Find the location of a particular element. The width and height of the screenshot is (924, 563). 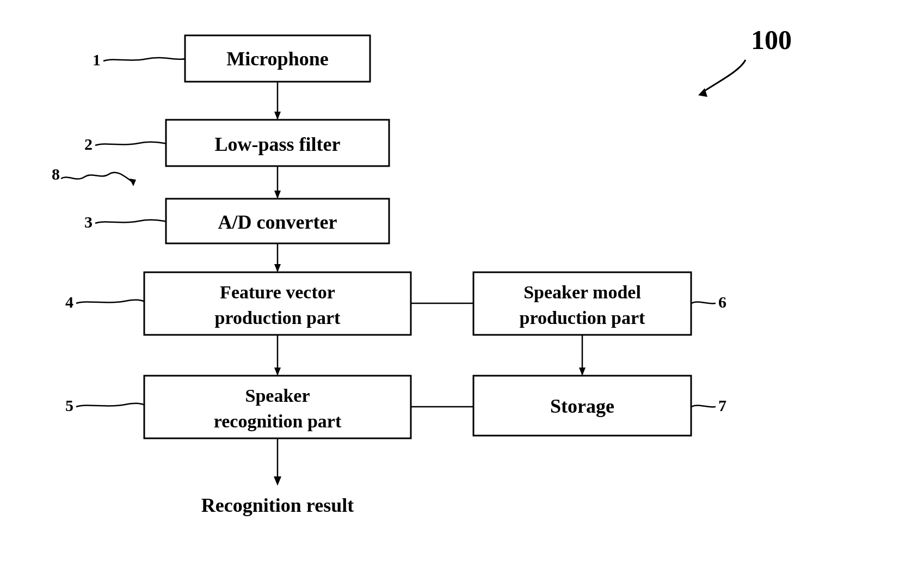

fvpp-label-line2: production part is located at coordinates (278, 318).